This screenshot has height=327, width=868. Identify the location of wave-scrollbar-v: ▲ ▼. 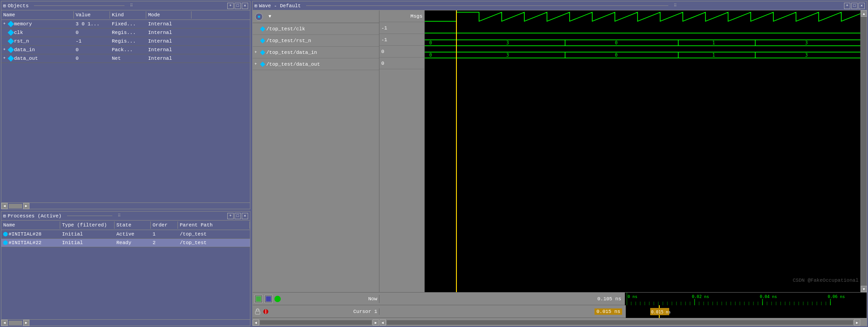
(863, 151).